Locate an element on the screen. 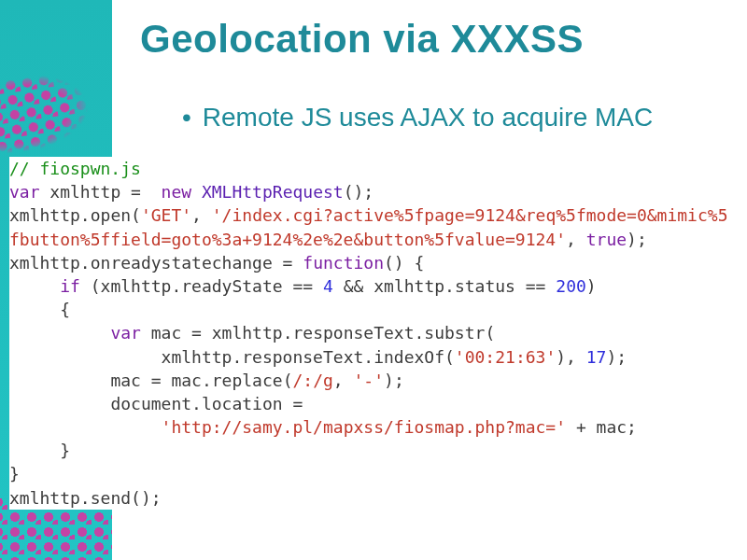 The image size is (747, 560). id-mac: mac is located at coordinates (166, 332).